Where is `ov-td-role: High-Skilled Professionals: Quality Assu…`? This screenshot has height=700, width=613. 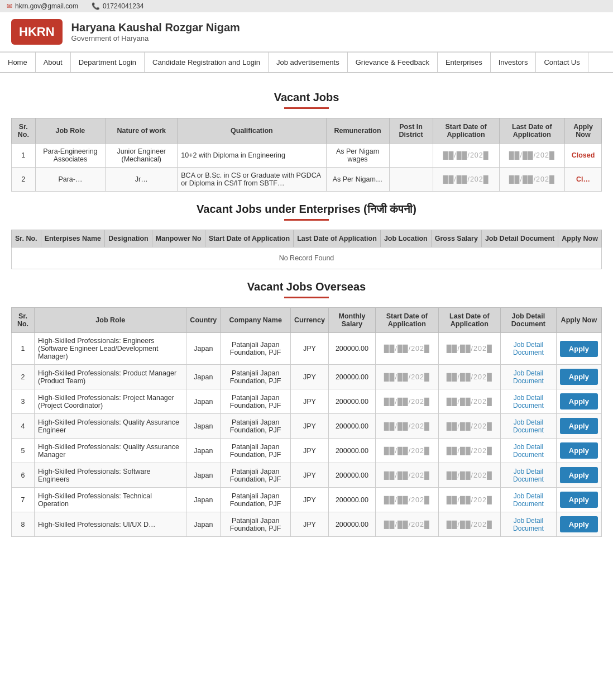
ov-td-role: High-Skilled Professionals: Quality Assu… is located at coordinates (111, 451).